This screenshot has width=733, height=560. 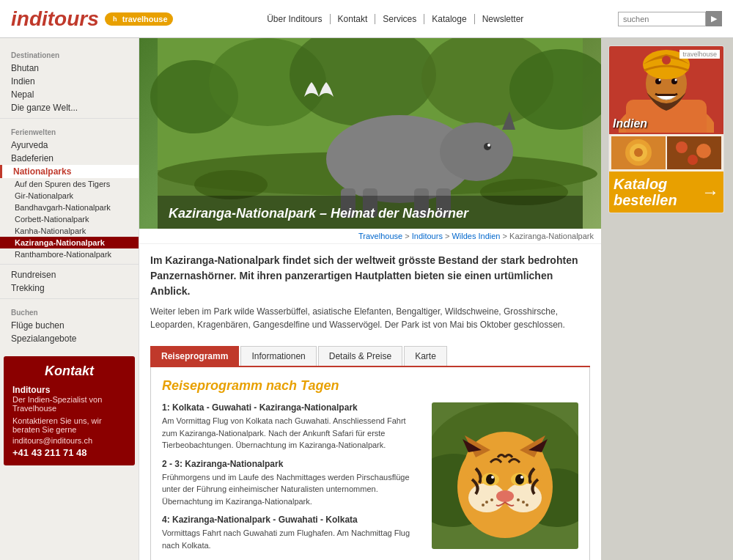 What do you see at coordinates (69, 108) in the screenshot?
I see `sidebar-item-die-ganze-welt: Die ganze Welt...` at bounding box center [69, 108].